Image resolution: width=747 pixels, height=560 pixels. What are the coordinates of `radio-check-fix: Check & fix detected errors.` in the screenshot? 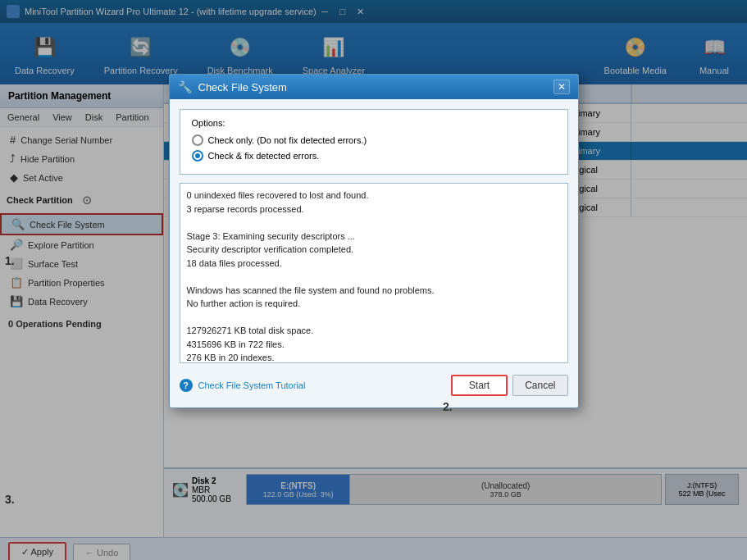 It's located at (374, 156).